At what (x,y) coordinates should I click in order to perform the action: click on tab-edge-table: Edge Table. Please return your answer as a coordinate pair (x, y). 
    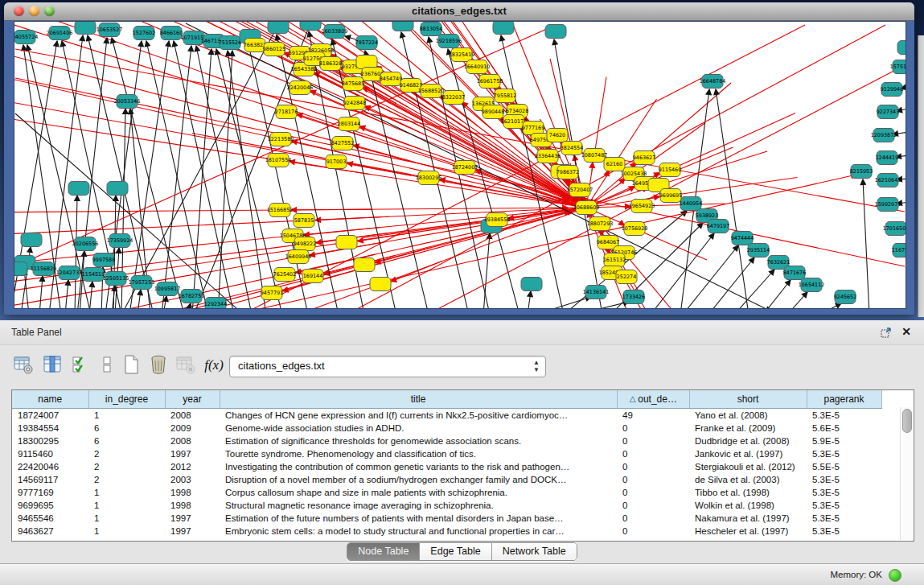
    Looking at the image, I should click on (455, 552).